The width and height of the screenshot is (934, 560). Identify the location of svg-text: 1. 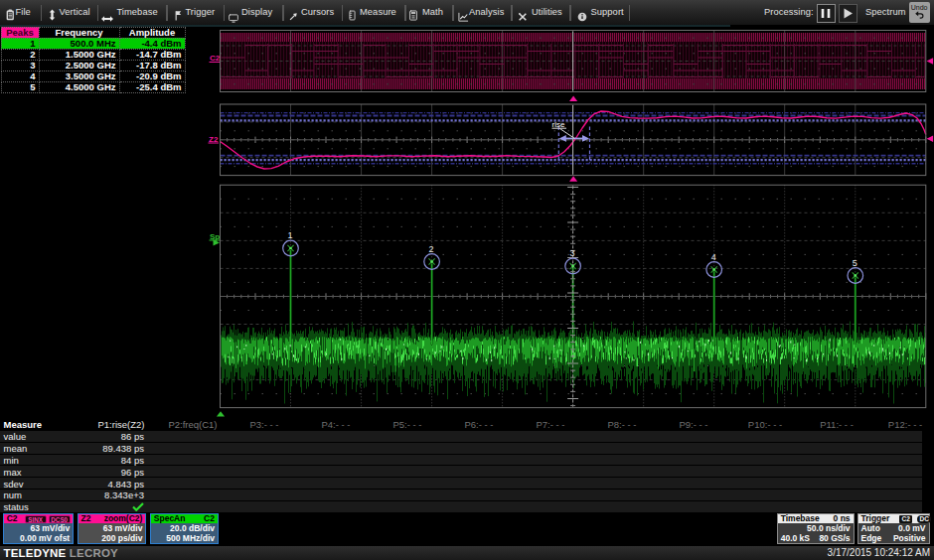
(290, 235).